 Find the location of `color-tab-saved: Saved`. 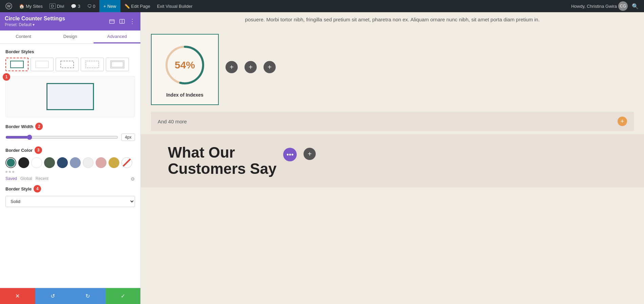

color-tab-saved: Saved is located at coordinates (11, 179).